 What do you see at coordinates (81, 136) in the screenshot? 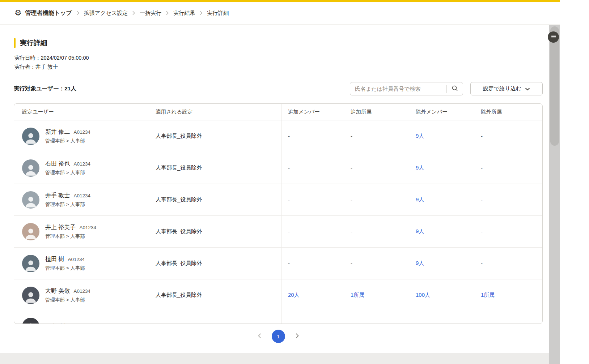
I see `user-cell: 新井 修二 A01234 管理本部 > 人事部` at bounding box center [81, 136].